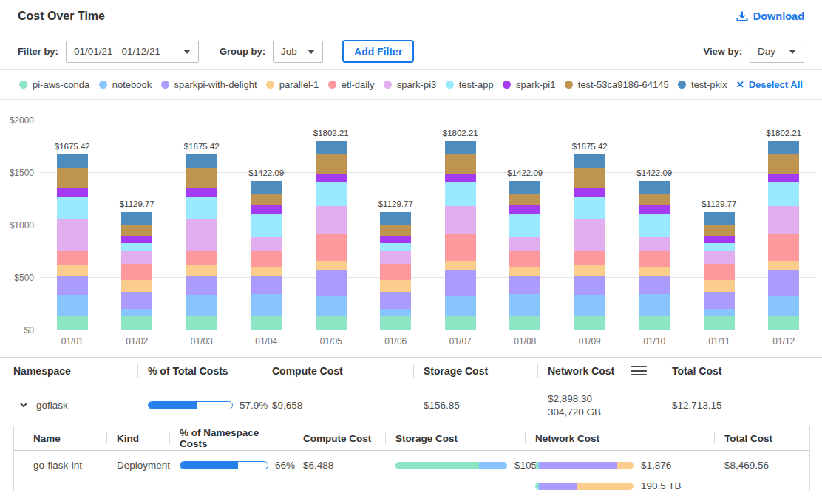 The height and width of the screenshot is (504, 822). What do you see at coordinates (412, 458) in the screenshot?
I see `workload-table: Name Kind % of Namespace Costs Compute C…` at bounding box center [412, 458].